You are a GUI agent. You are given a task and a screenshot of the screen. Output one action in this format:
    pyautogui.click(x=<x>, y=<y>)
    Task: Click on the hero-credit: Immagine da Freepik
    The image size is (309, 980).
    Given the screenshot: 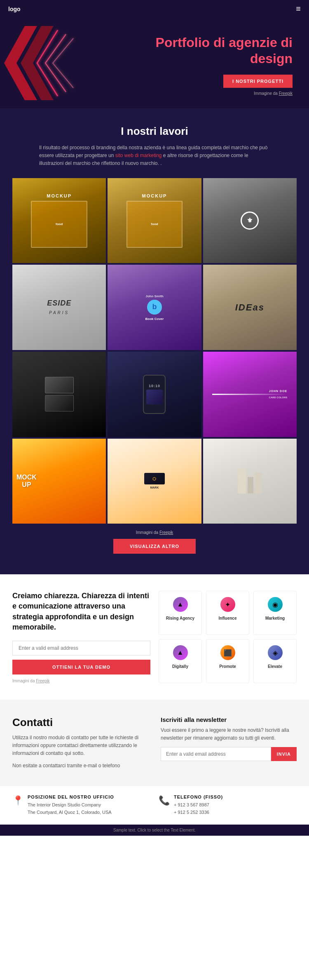 What is the action you would take?
    pyautogui.click(x=220, y=93)
    